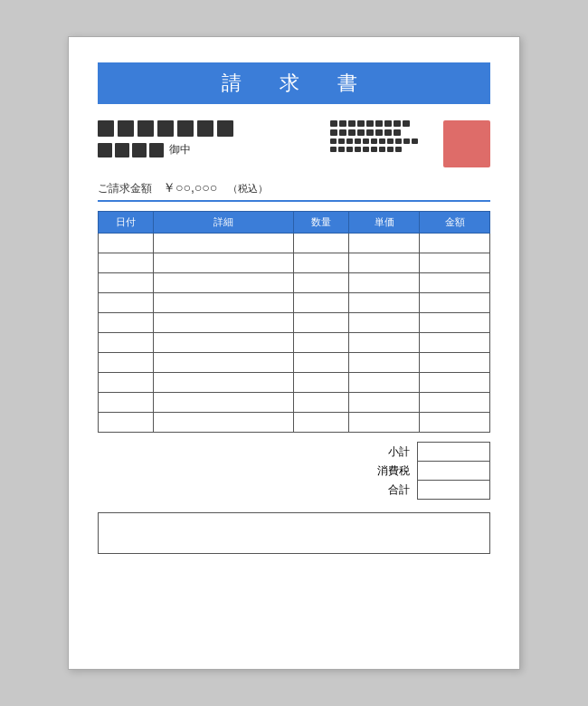 The width and height of the screenshot is (588, 706). What do you see at coordinates (384, 223) in the screenshot?
I see `header-unit: 単価` at bounding box center [384, 223].